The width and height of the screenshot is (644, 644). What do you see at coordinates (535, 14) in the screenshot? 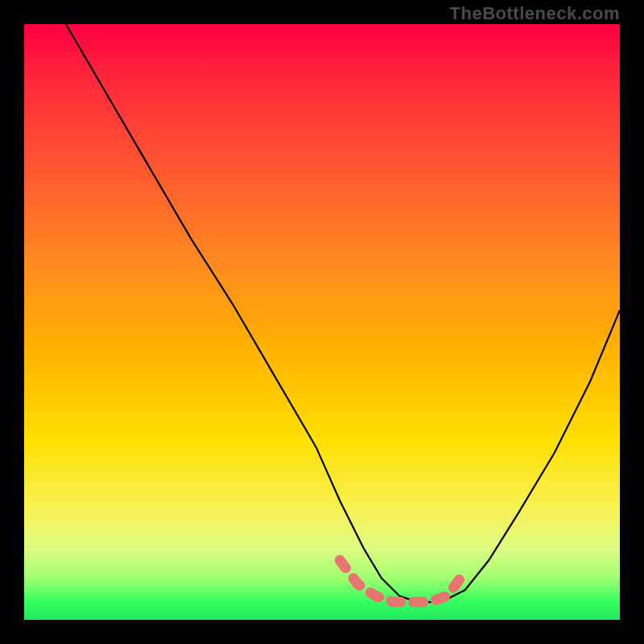
I see `watermark-text: TheBottleneck.com` at bounding box center [535, 14].